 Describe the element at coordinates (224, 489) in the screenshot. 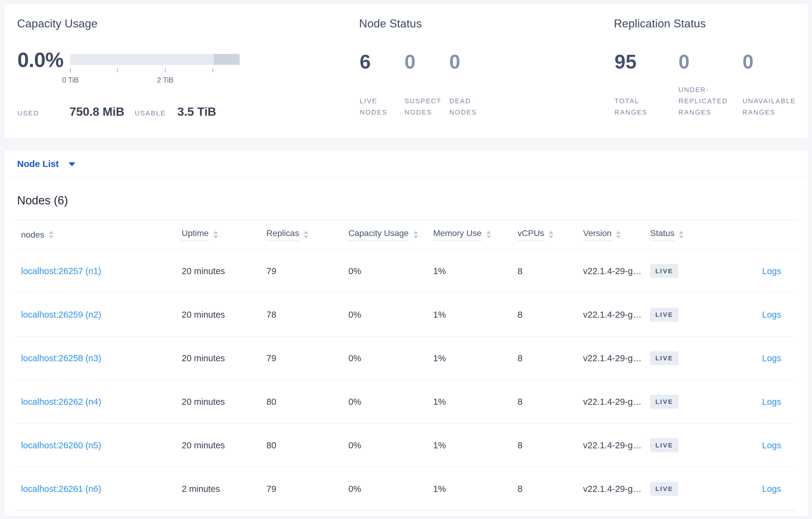

I see `uptime-cell: 2 minutes` at that location.